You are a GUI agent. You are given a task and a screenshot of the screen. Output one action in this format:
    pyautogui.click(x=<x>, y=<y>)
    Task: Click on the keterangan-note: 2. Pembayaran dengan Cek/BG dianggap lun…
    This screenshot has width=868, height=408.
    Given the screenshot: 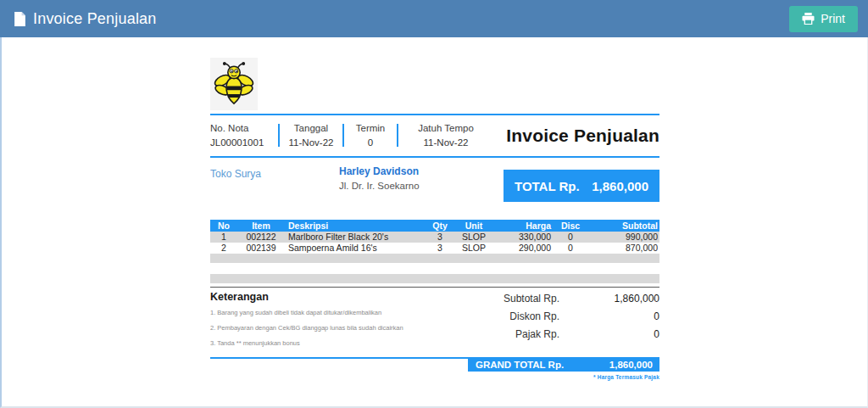 What is the action you would take?
    pyautogui.click(x=337, y=327)
    